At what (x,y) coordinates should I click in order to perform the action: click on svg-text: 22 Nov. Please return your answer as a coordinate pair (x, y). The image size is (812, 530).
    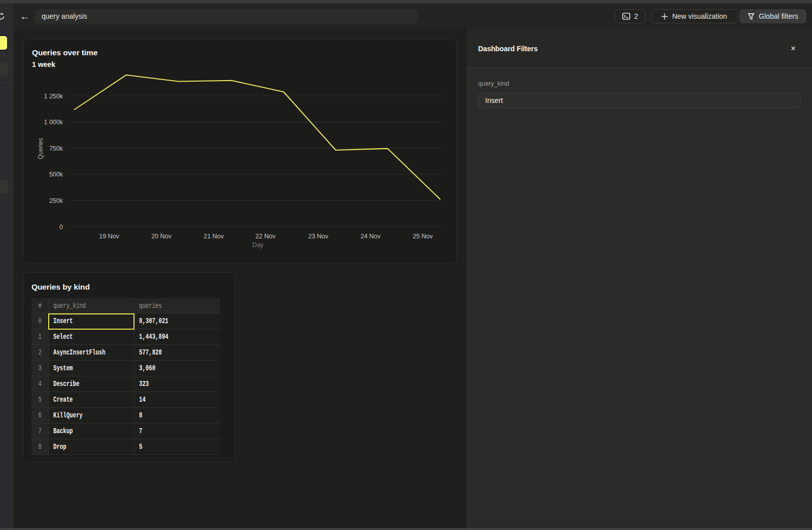
    Looking at the image, I should click on (265, 236).